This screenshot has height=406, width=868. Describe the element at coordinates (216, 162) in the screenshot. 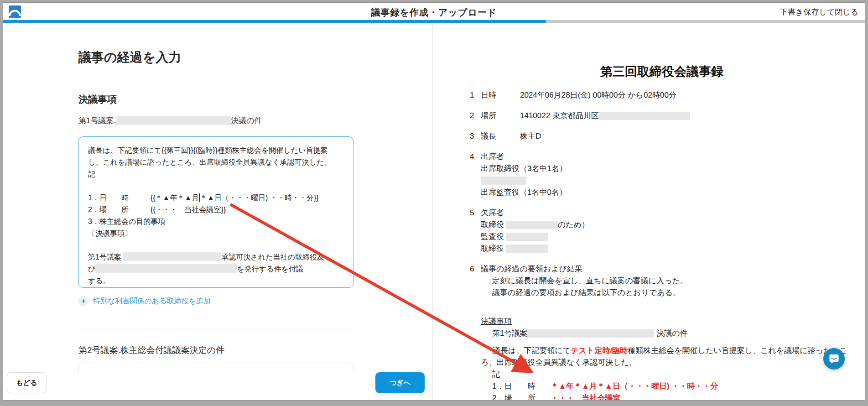

I see `textarea-line: し、これを議場に諮ったところ、出席取締役全員異議なく承認可決した。` at that location.